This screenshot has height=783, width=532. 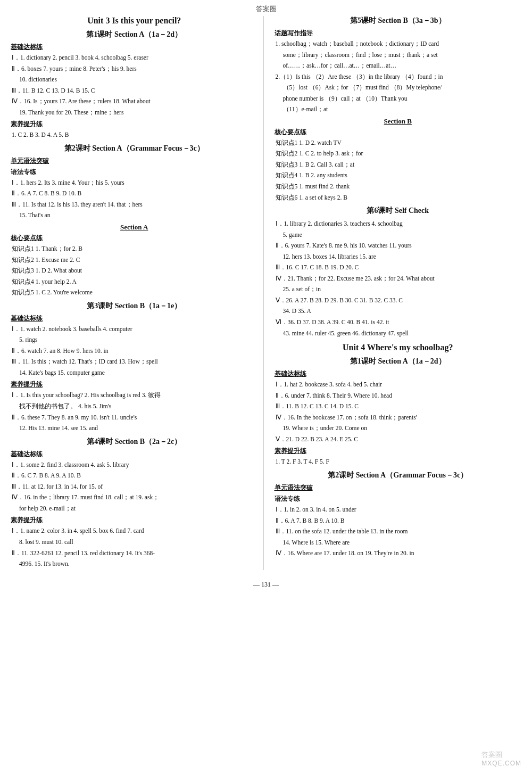 What do you see at coordinates (398, 88) in the screenshot?
I see `r5s1-item4: （5）lost （6）Ask；for （7）must find （8）My te…` at bounding box center [398, 88].